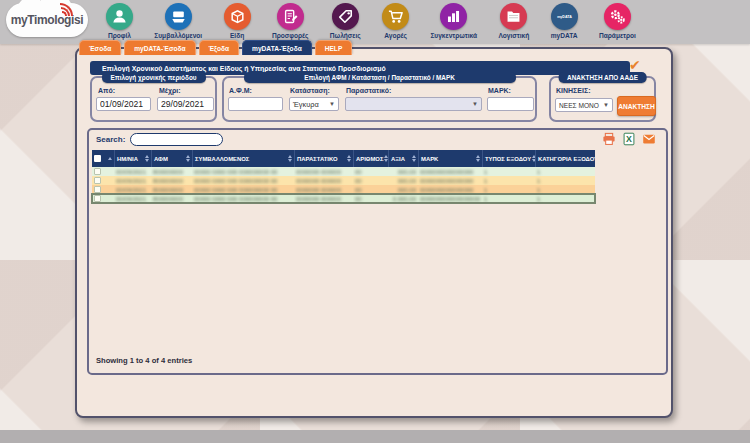 Image resolution: width=750 pixels, height=443 pixels. Describe the element at coordinates (172, 158) in the screenshot. I see `column-header: ΑΦΜ` at that location.